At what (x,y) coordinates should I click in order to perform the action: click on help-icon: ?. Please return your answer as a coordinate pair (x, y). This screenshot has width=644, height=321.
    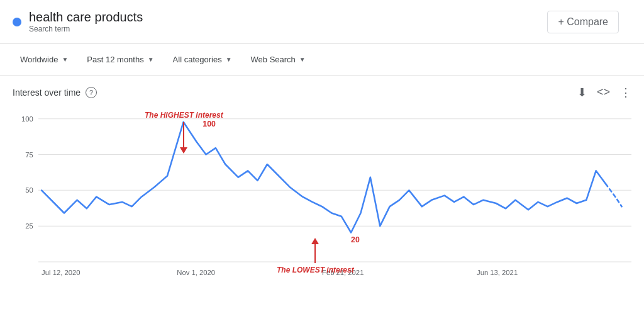
    Looking at the image, I should click on (91, 93).